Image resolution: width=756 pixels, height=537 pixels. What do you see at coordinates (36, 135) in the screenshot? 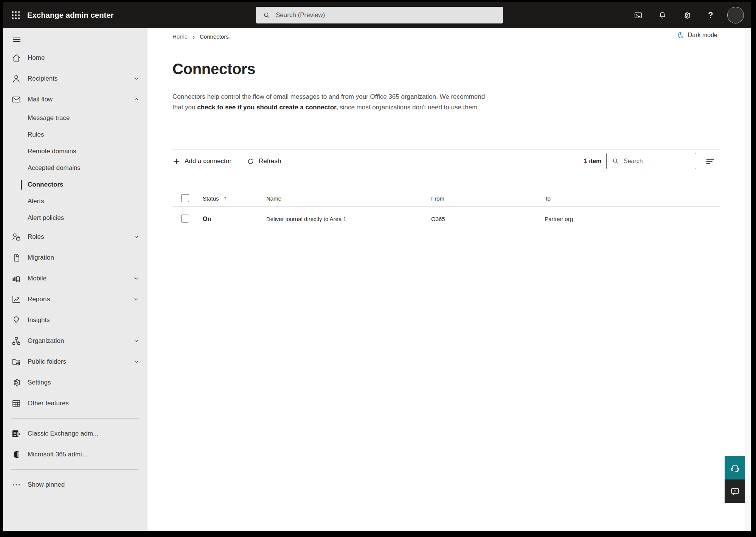
I see `sidebar-item-label: Rules` at bounding box center [36, 135].